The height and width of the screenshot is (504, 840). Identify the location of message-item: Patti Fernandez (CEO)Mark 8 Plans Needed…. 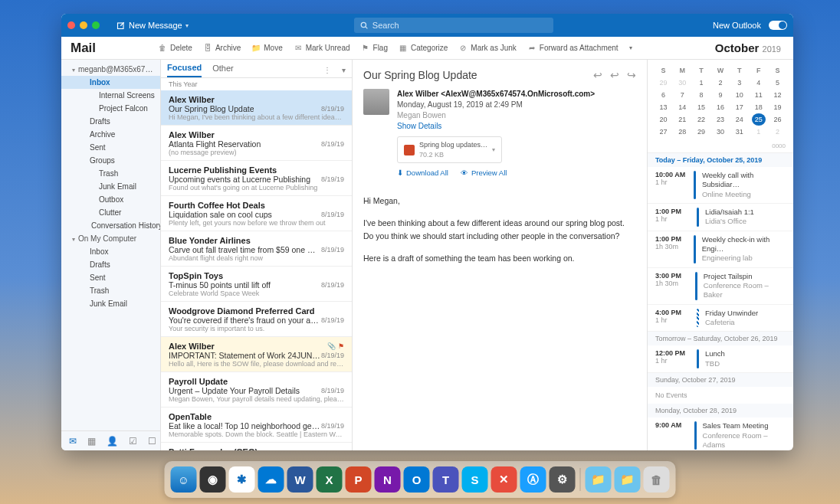
(256, 447).